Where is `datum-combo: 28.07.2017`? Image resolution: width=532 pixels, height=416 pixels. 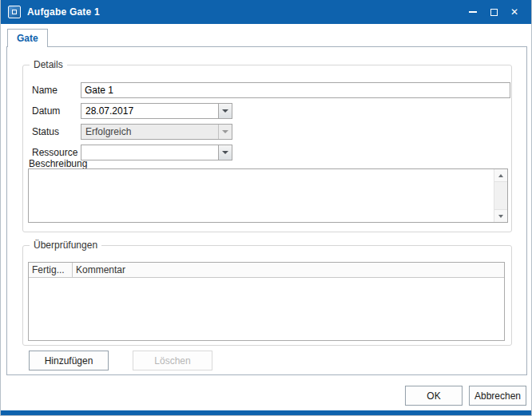
datum-combo: 28.07.2017 is located at coordinates (157, 111).